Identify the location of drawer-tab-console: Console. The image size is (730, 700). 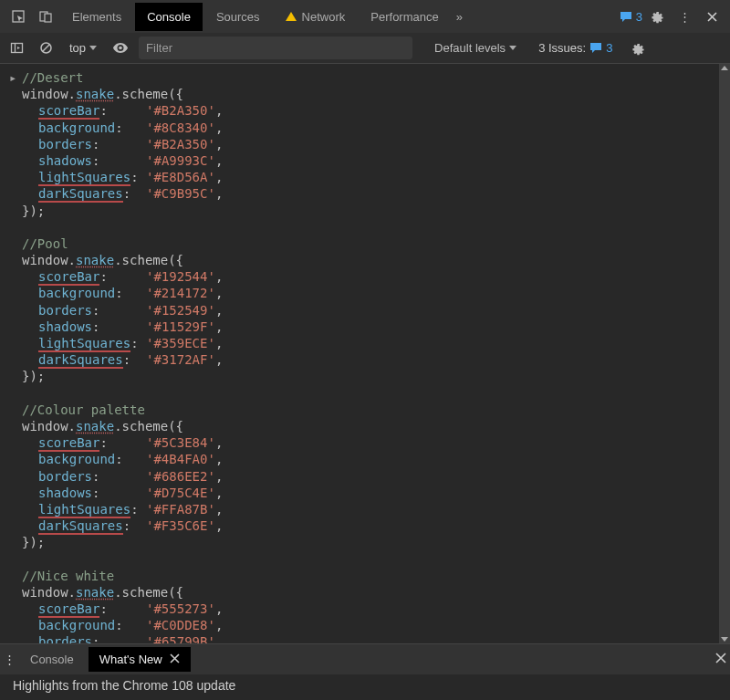
(52, 659).